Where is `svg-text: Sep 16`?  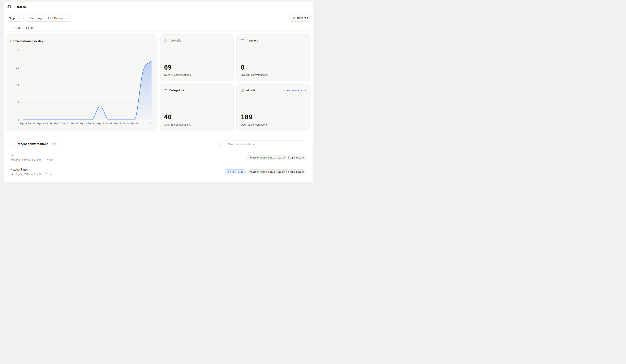
svg-text: Sep 16 is located at coordinates (23, 123).